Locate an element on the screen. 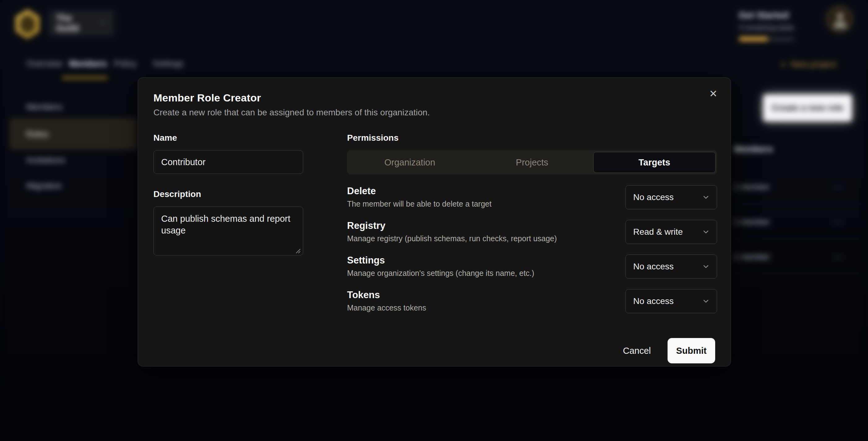 The height and width of the screenshot is (441, 868). sidebar-item-roles: Roles is located at coordinates (37, 134).